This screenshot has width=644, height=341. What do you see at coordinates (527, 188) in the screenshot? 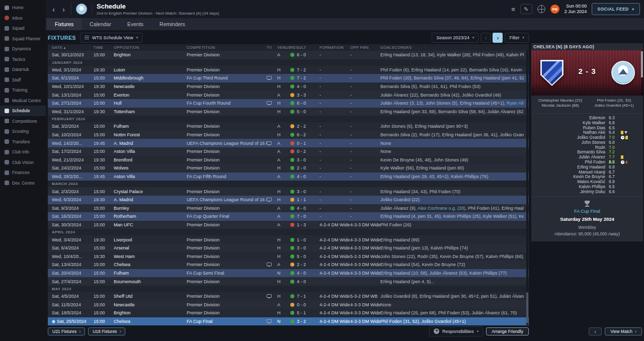
I see `table-scrollbar` at bounding box center [527, 188].